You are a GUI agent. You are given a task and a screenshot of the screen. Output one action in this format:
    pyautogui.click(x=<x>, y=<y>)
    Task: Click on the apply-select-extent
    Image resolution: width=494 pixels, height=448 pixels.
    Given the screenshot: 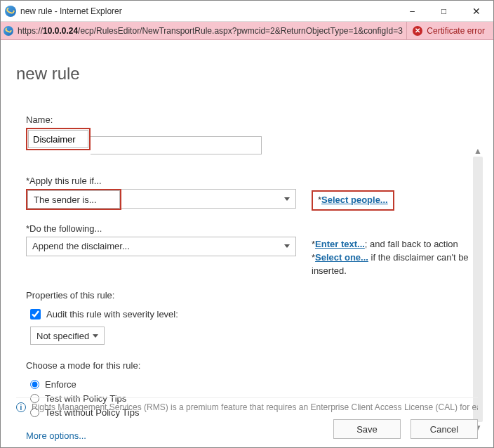 What is the action you would take?
    pyautogui.click(x=209, y=199)
    